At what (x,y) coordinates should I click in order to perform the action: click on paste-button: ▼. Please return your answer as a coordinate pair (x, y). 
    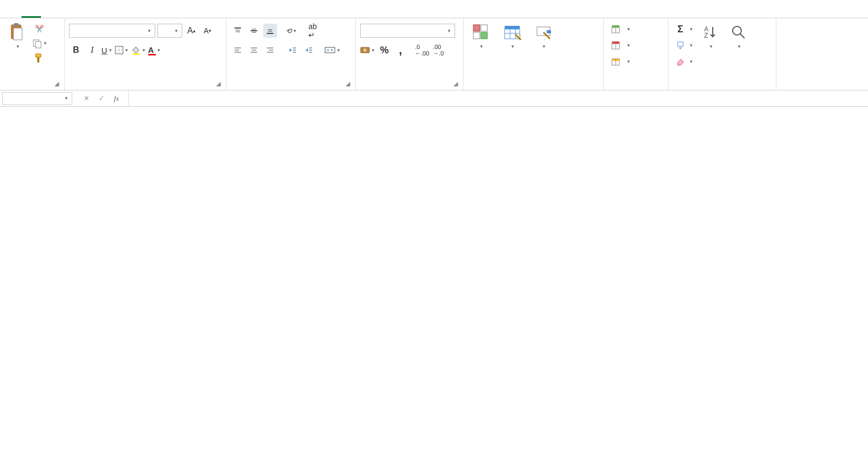
    Looking at the image, I should click on (17, 36).